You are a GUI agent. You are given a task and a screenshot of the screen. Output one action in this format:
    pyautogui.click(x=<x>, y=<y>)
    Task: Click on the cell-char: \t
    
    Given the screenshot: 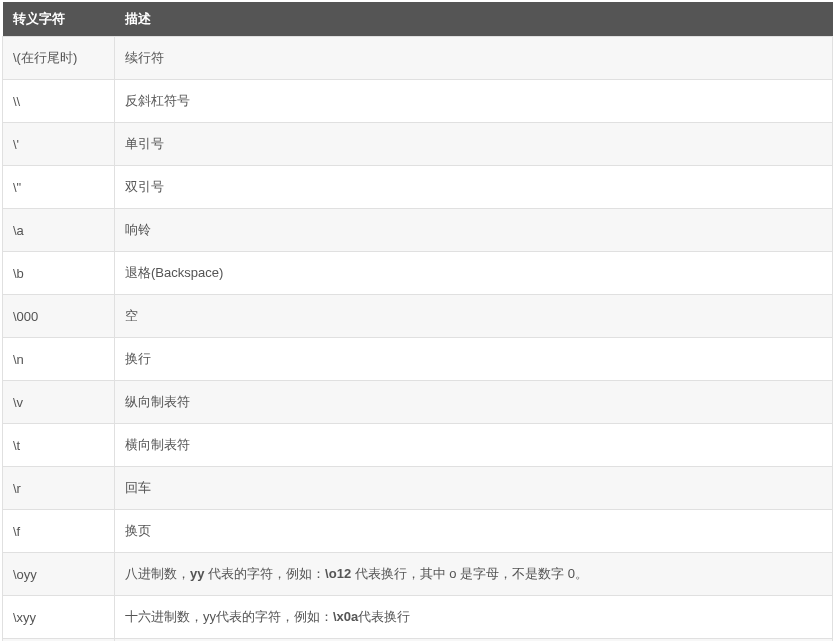 What is the action you would take?
    pyautogui.click(x=59, y=446)
    